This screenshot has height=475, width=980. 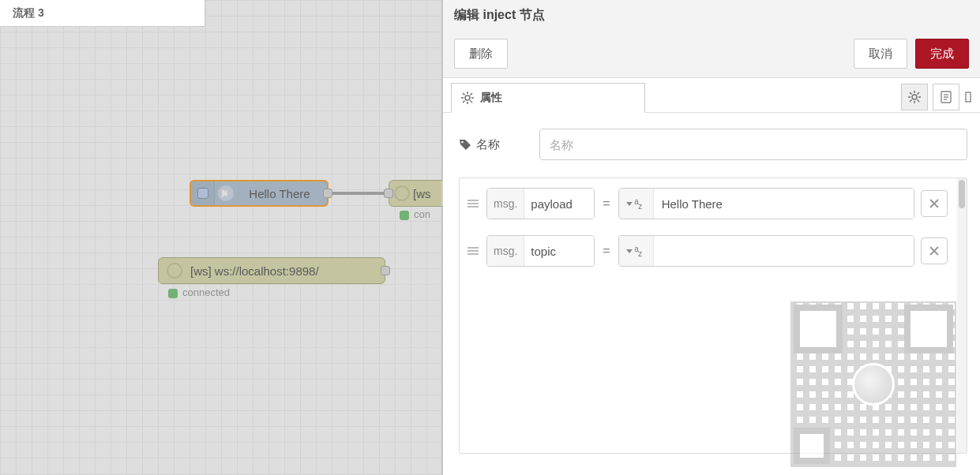 What do you see at coordinates (969, 97) in the screenshot?
I see `appearance-icon` at bounding box center [969, 97].